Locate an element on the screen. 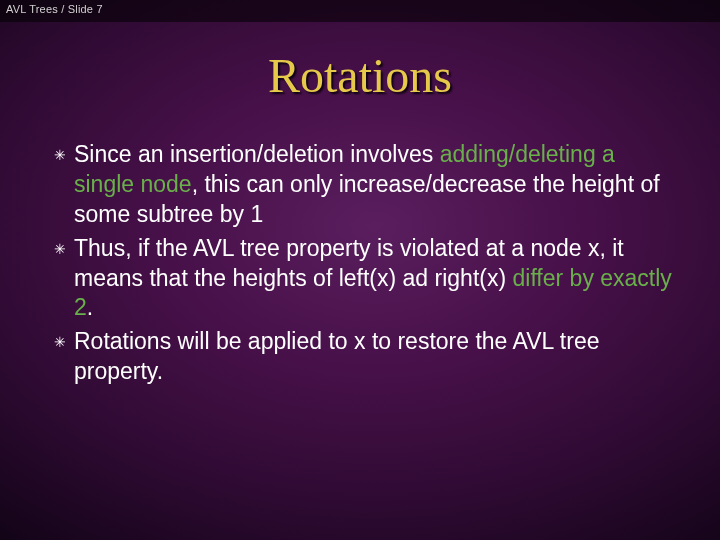 This screenshot has height=540, width=720. bullet-item: ✳ Thus, if the AVL tree property is viol… is located at coordinates (367, 279).